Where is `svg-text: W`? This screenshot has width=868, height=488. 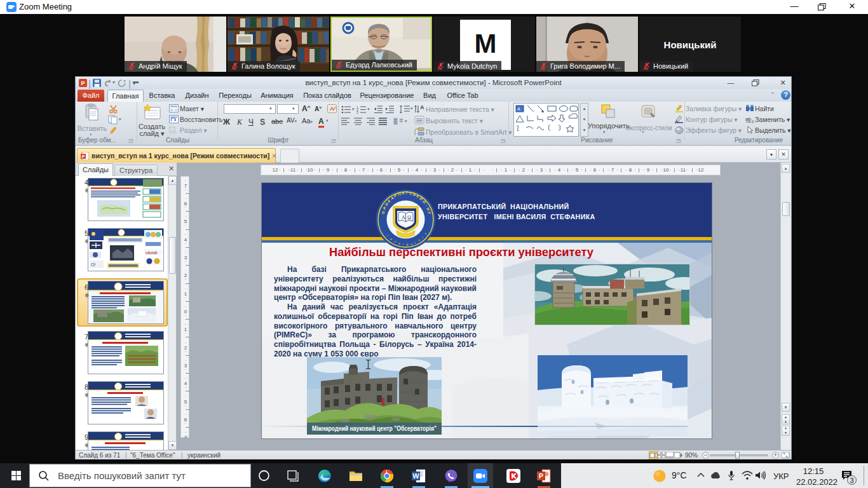 svg-text: W is located at coordinates (416, 476).